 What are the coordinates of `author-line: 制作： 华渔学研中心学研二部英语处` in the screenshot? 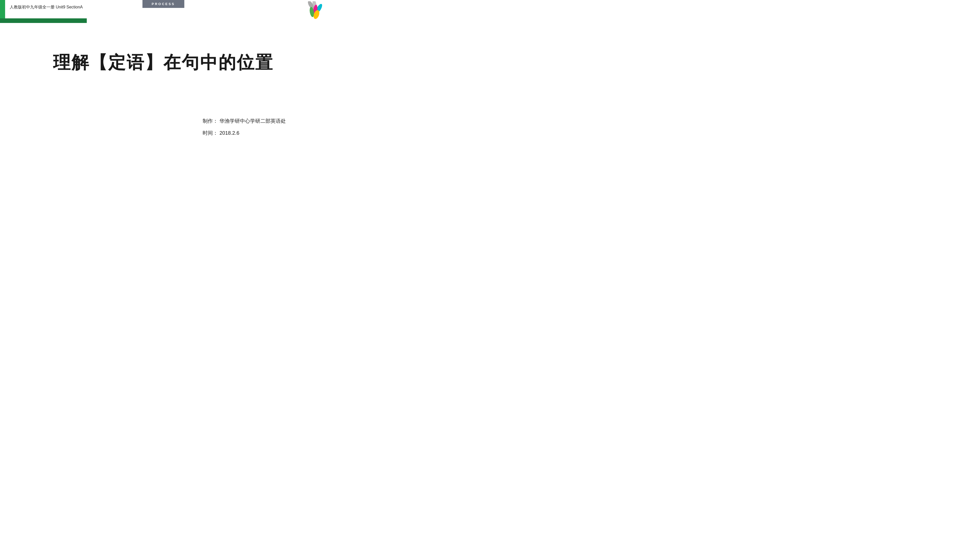 It's located at (244, 121).